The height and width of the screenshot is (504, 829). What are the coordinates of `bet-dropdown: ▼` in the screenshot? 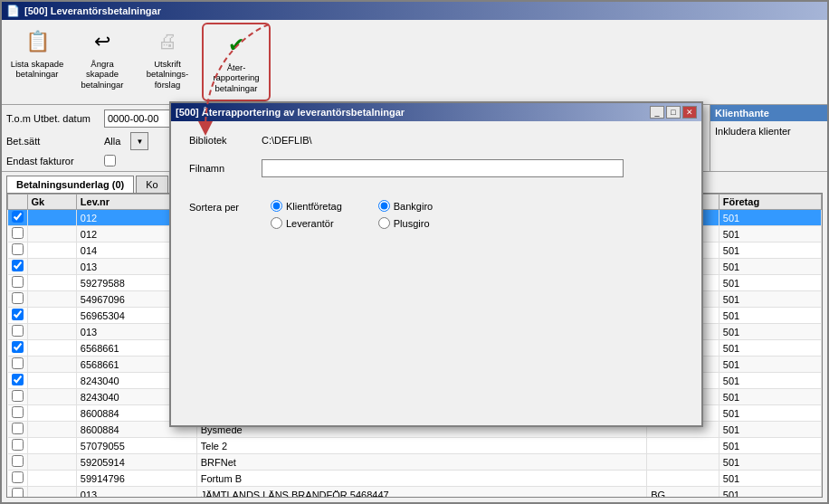 It's located at (139, 141).